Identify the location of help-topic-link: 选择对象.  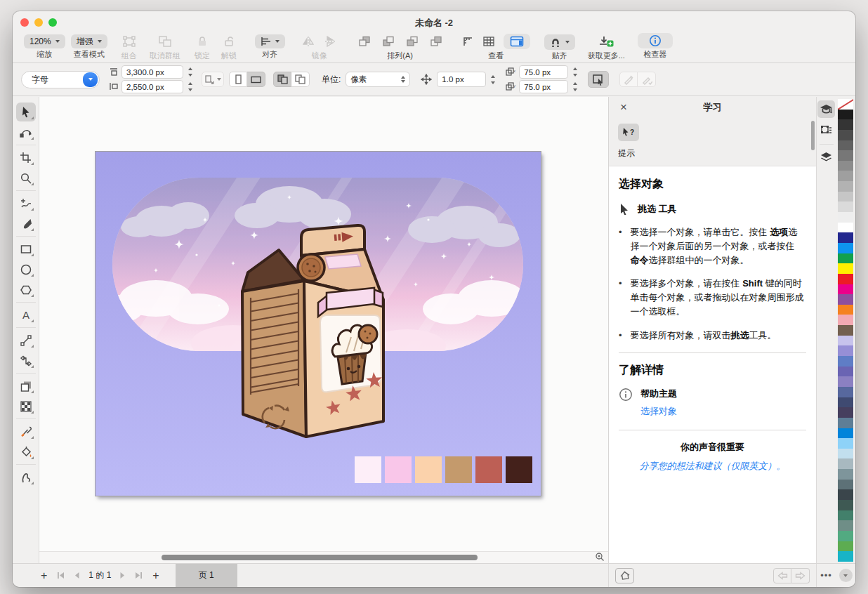
(659, 411).